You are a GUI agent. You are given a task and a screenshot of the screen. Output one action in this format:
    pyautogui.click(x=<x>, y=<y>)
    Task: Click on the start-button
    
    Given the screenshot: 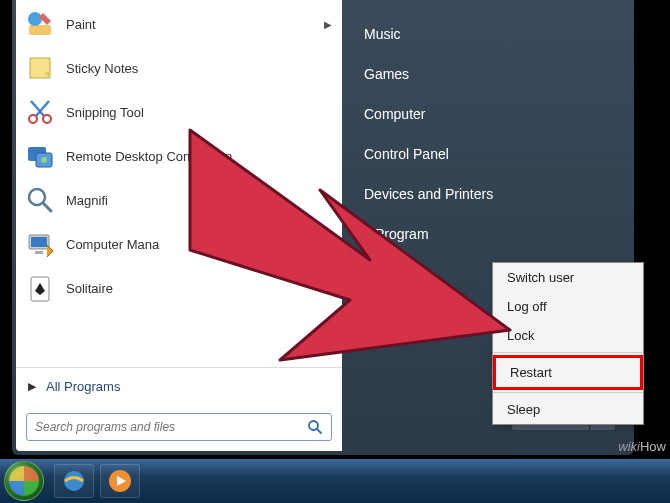 What is the action you would take?
    pyautogui.click(x=24, y=481)
    